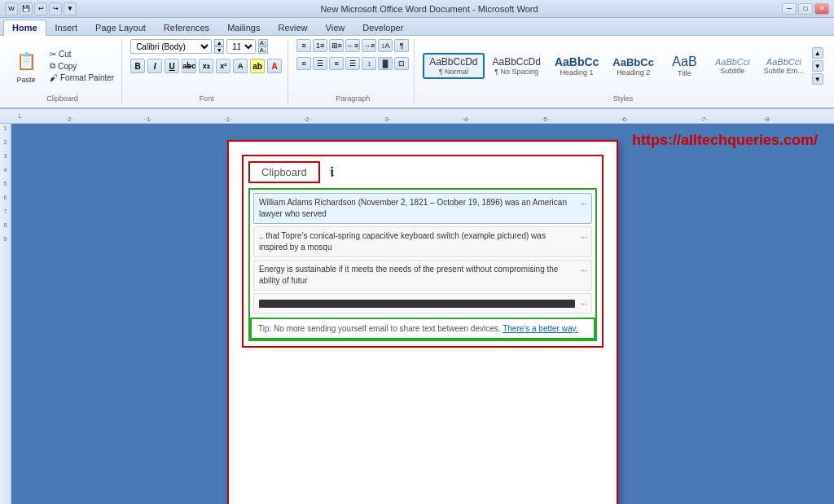 The height and width of the screenshot is (504, 834). Describe the element at coordinates (171, 46) in the screenshot. I see `font-family-select: Calibri (Body)` at that location.